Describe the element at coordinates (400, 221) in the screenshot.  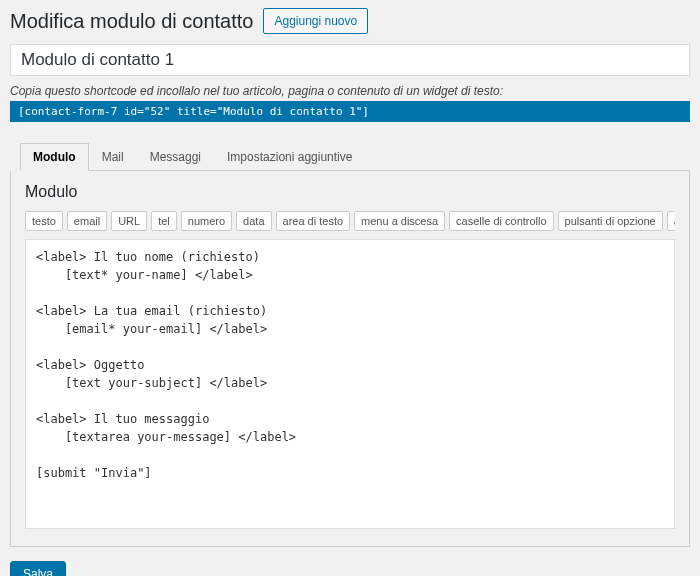
I see `tag-menu-a-discesa: menu a discesa` at that location.